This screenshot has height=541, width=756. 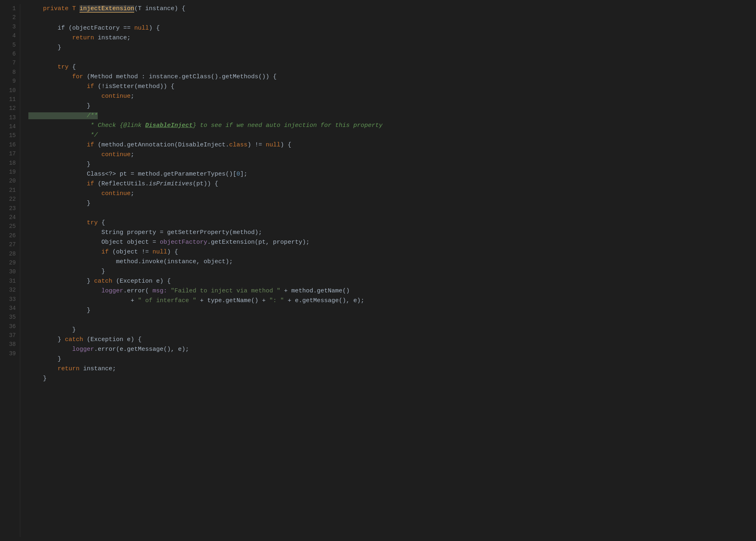 What do you see at coordinates (63, 135) in the screenshot?
I see `token: */` at bounding box center [63, 135].